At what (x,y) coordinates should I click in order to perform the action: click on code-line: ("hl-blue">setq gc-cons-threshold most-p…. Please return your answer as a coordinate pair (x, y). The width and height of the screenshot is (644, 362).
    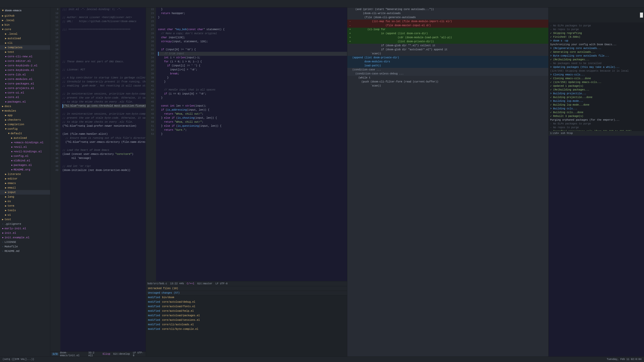
    Looking at the image, I should click on (104, 106).